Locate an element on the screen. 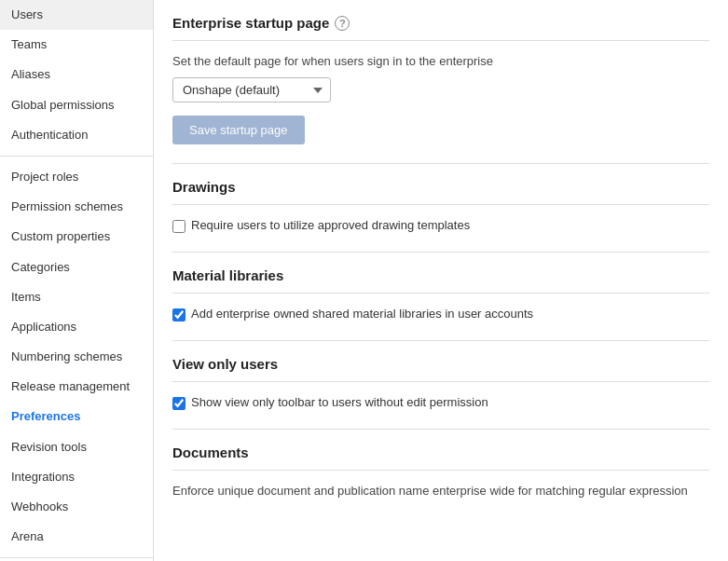 The height and width of the screenshot is (561, 728). drawings-title: Drawings is located at coordinates (441, 192).